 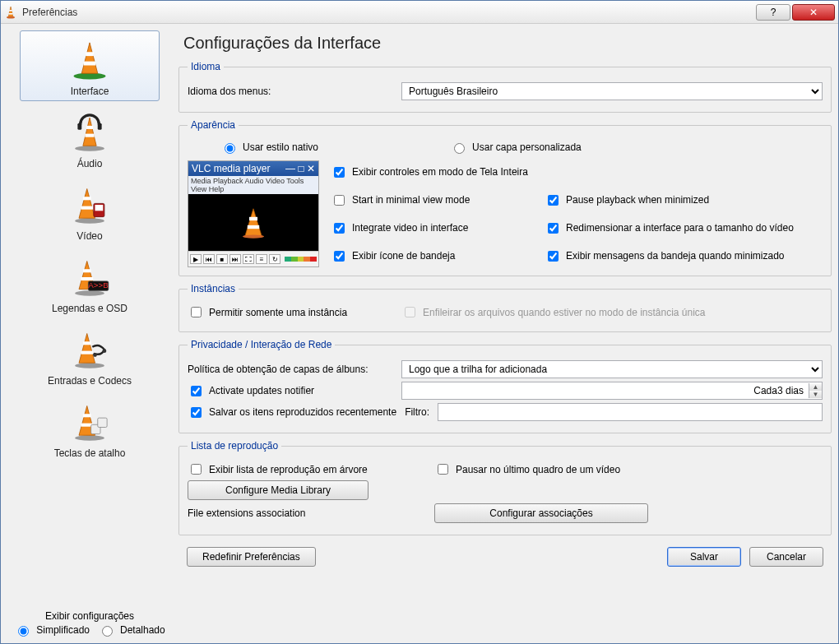 I want to click on album-art-select: Logo que a trilha for adicionada, so click(x=612, y=369).